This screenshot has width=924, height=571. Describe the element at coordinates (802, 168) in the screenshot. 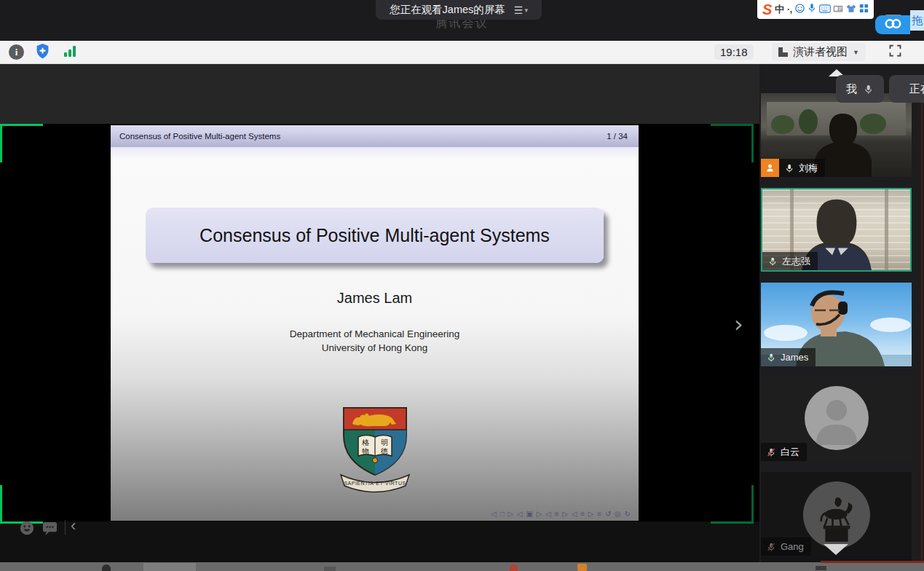

I see `participant-name-label: 刘梅` at that location.